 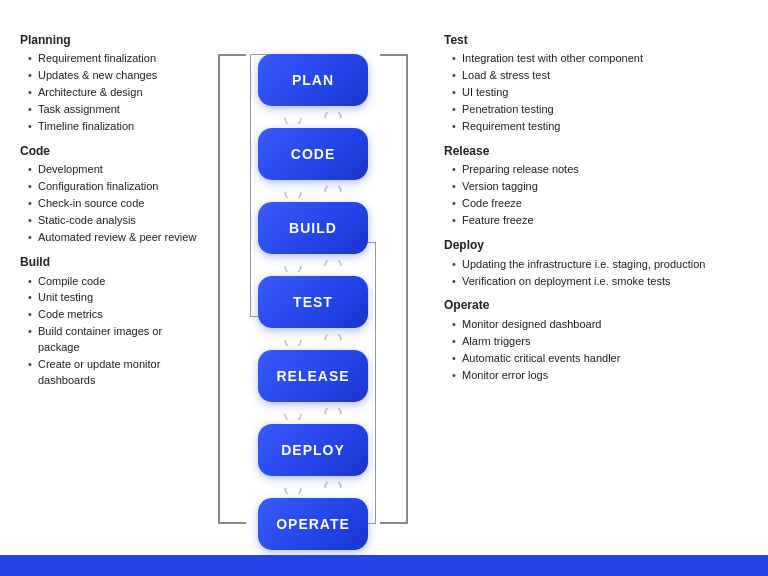 What do you see at coordinates (113, 204) in the screenshot?
I see `list-item: Check-in source code` at bounding box center [113, 204].